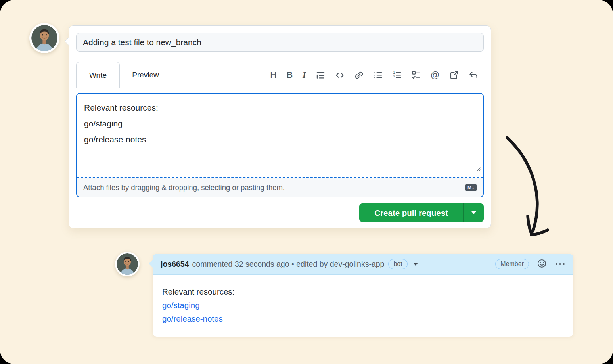  I want to click on editor-line: Relevant resources:, so click(280, 108).